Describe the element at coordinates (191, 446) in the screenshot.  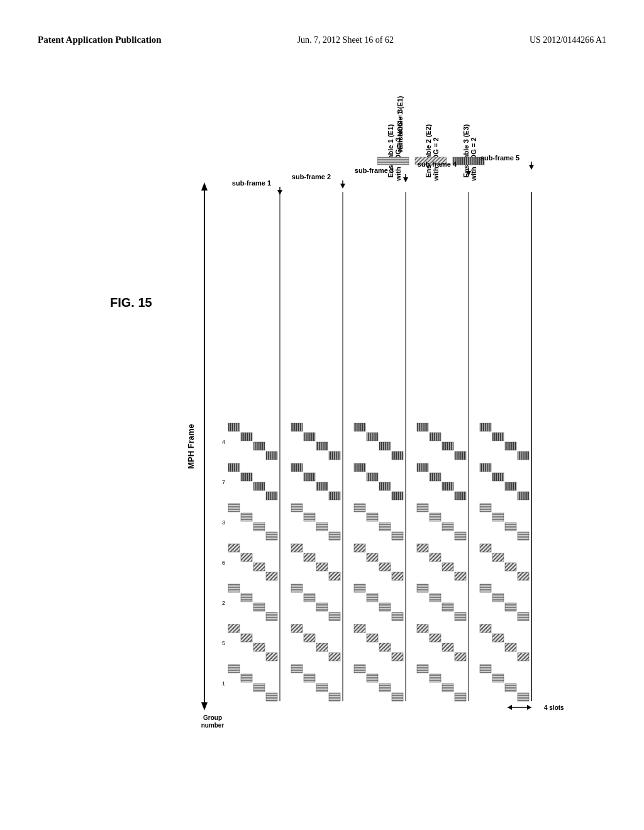
I see `mph-frame-label: MPH Frame` at that location.